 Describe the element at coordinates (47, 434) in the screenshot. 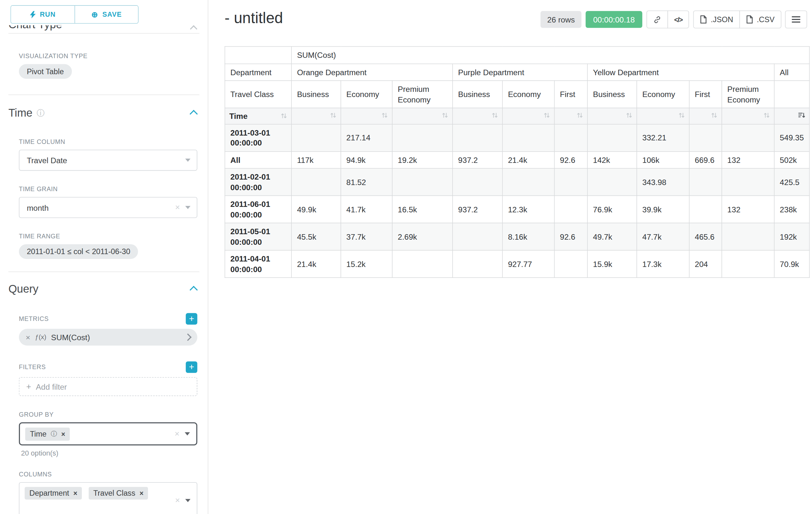

I see `group-by-chip: Time ⓘ ×` at that location.